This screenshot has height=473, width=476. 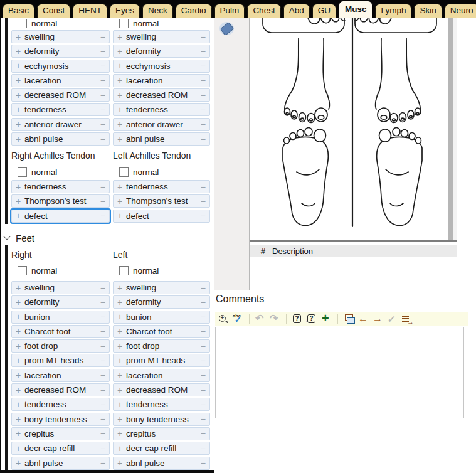 I want to click on tab-neuro: Neuro, so click(x=460, y=11).